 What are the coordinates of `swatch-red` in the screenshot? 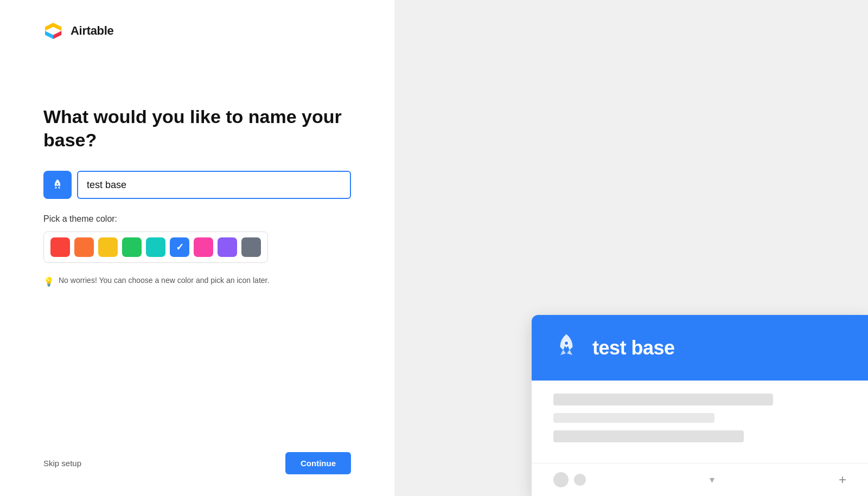 It's located at (60, 247).